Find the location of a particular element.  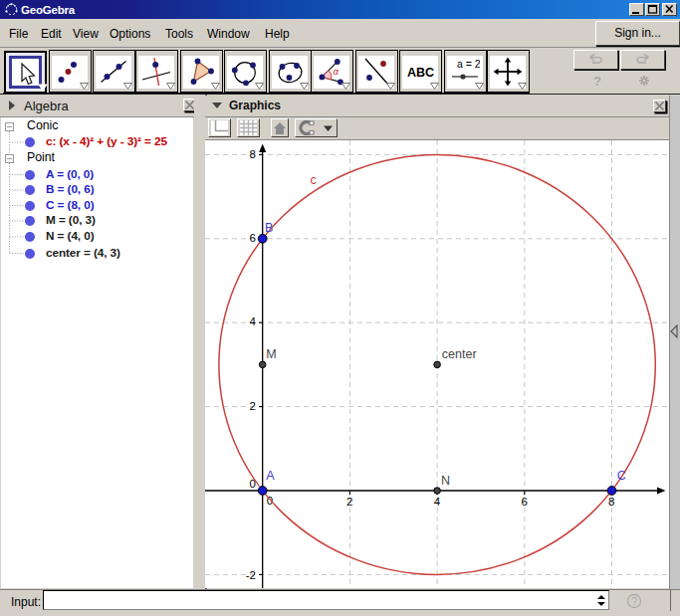

svg-text: A is located at coordinates (271, 476).